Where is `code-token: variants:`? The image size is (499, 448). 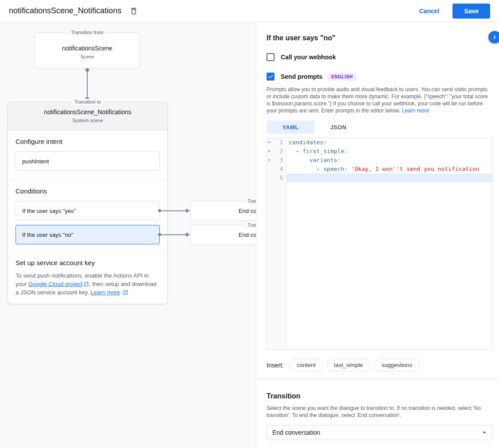 code-token: variants: is located at coordinates (325, 160).